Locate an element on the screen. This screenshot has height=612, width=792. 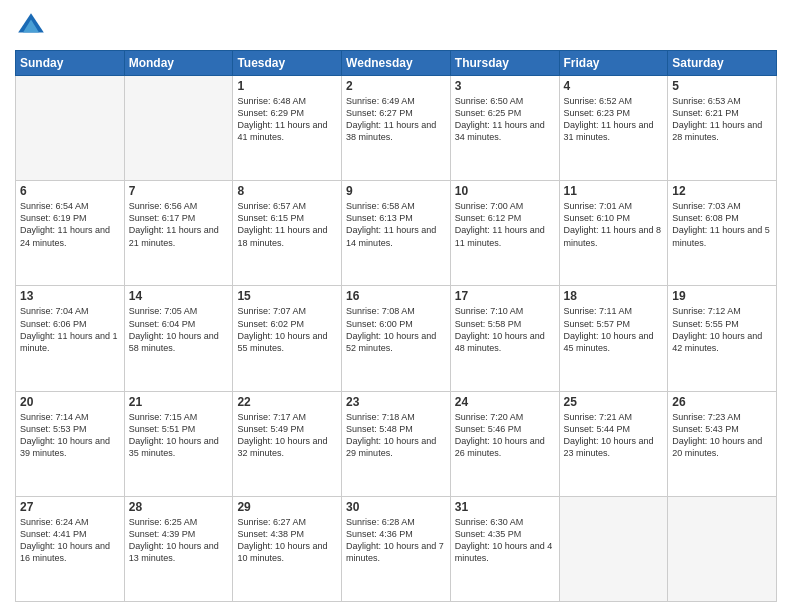
day-of-week-header: Tuesday is located at coordinates (288, 64).